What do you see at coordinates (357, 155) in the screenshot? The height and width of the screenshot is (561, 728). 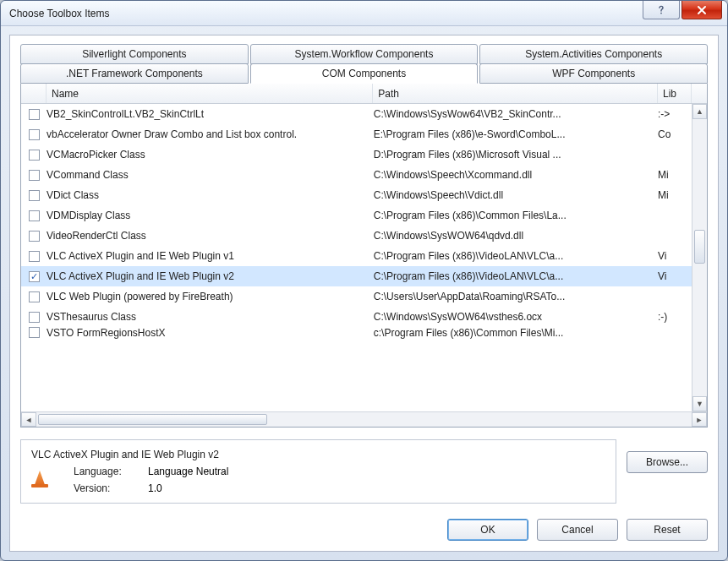 I see `table-row: VCMacroPicker ClassD:\Program Files (x86…` at bounding box center [357, 155].